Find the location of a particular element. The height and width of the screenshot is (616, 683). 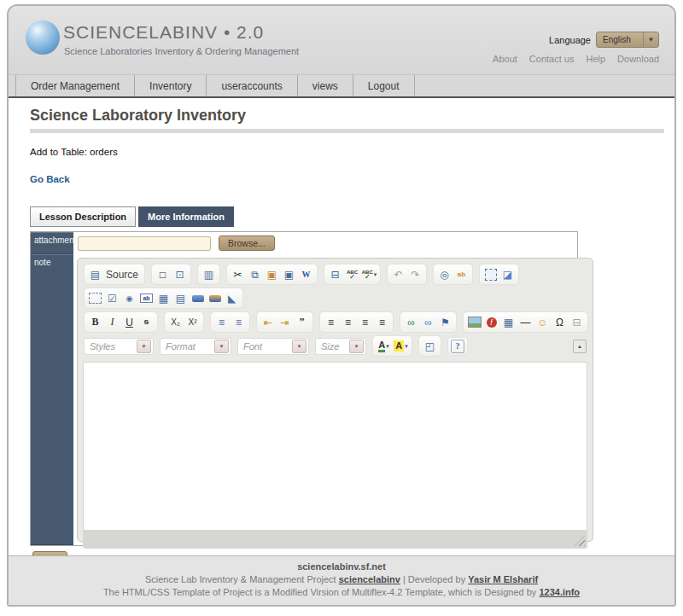

attachment-field is located at coordinates (144, 244).